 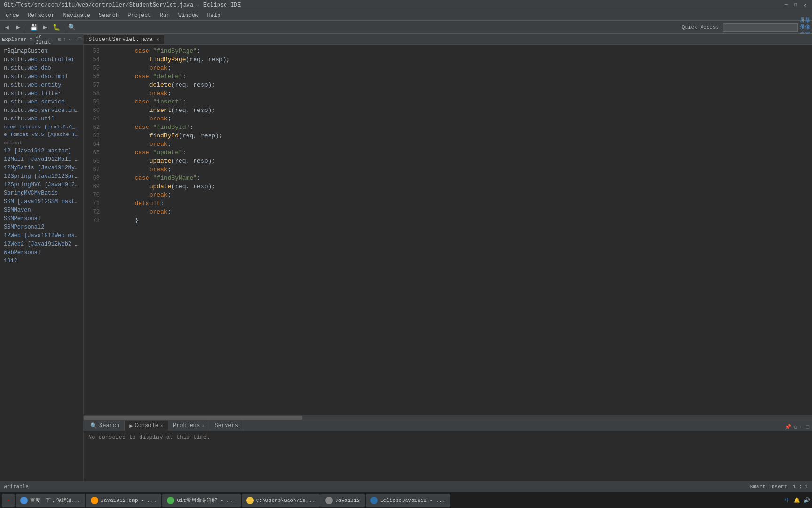 I want to click on sidebar-proj-mybatis: 12MyBatis [Java1912MyBatis master], so click(x=41, y=168).